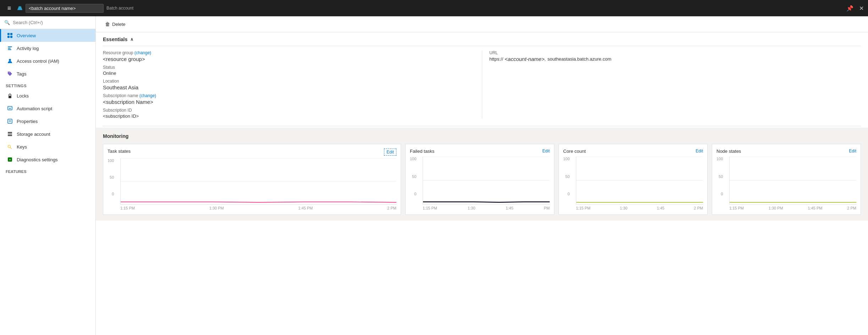 This screenshot has height=335, width=868. What do you see at coordinates (480, 184) in the screenshot?
I see `chart-failed-tasks-body: 100 50 0` at bounding box center [480, 184].